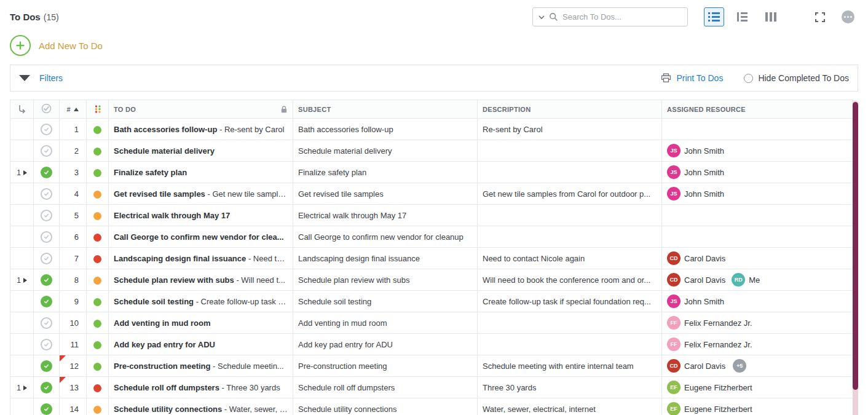  I want to click on priority-cell, so click(98, 215).